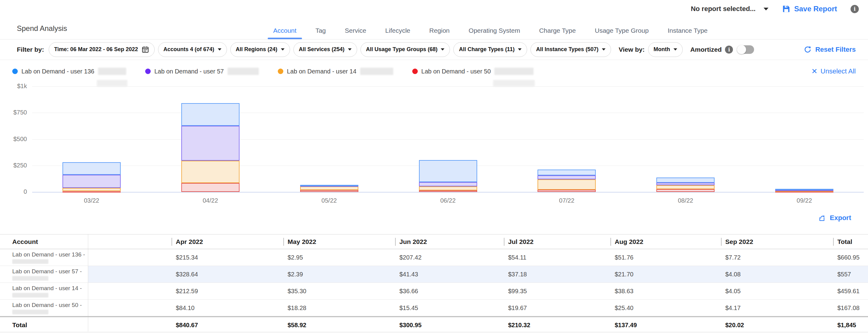 This screenshot has width=868, height=333. What do you see at coordinates (473, 71) in the screenshot?
I see `legend-item-lab-on-demand-user-50: Lab on Demand - user 50` at bounding box center [473, 71].